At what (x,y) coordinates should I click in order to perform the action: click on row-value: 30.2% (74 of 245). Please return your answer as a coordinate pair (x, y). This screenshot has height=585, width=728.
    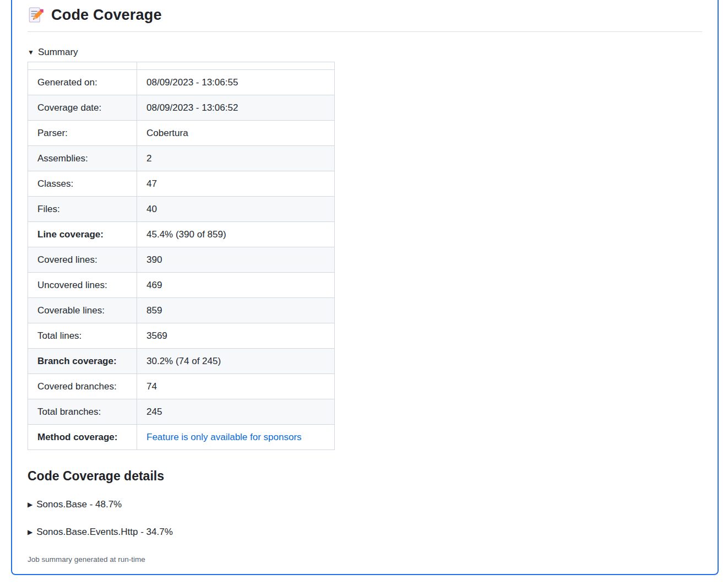
    Looking at the image, I should click on (236, 361).